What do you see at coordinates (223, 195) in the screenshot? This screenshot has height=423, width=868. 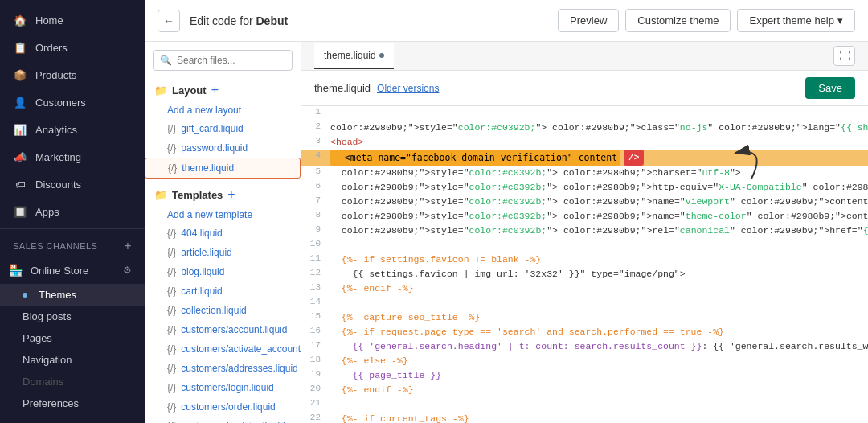 I see `templates-section-header: 📁 Templates +` at bounding box center [223, 195].